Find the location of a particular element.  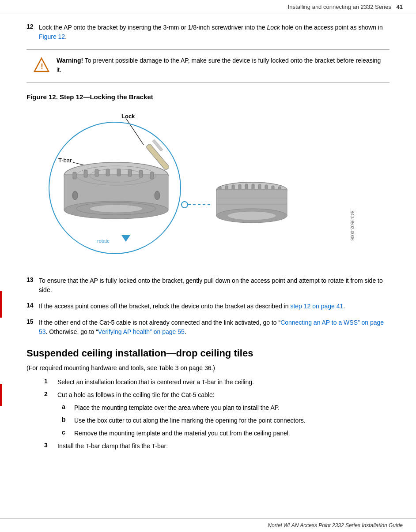

alpha-a-label: a is located at coordinates (68, 408).